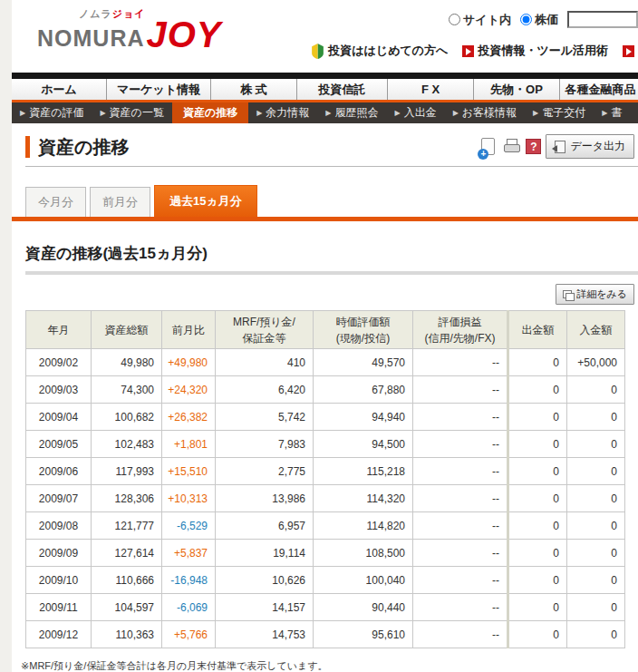  I want to click on sub-nav-item: ▶資産の評価, so click(52, 112).